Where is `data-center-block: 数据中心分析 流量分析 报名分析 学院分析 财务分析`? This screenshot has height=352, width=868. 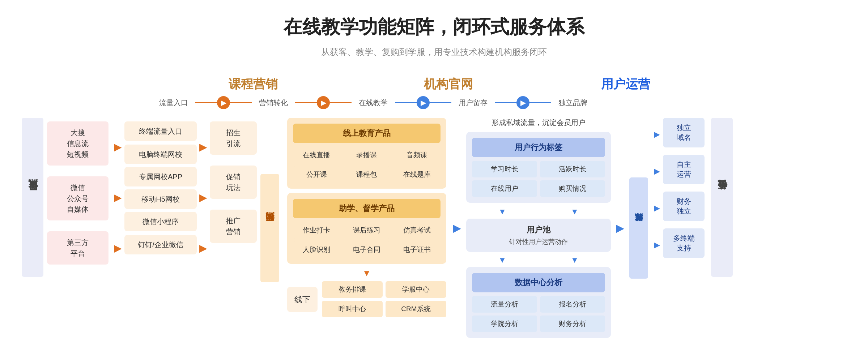
data-center-block: 数据中心分析 流量分析 报名分析 学院分析 财务分析 is located at coordinates (539, 302).